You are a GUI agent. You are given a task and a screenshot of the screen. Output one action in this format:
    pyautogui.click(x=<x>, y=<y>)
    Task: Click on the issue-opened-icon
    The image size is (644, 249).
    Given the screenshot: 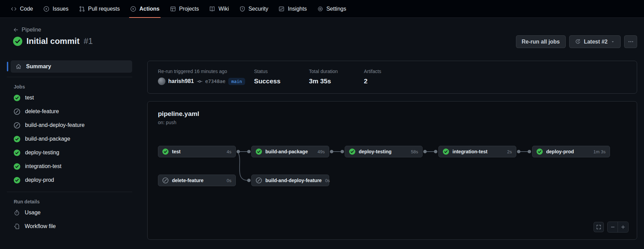 What is the action you would take?
    pyautogui.click(x=46, y=9)
    